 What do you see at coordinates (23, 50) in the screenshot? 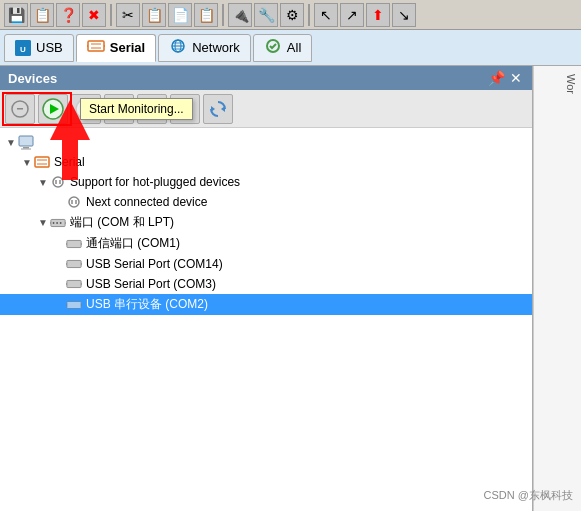
I see `svg-text: U` at bounding box center [23, 50].